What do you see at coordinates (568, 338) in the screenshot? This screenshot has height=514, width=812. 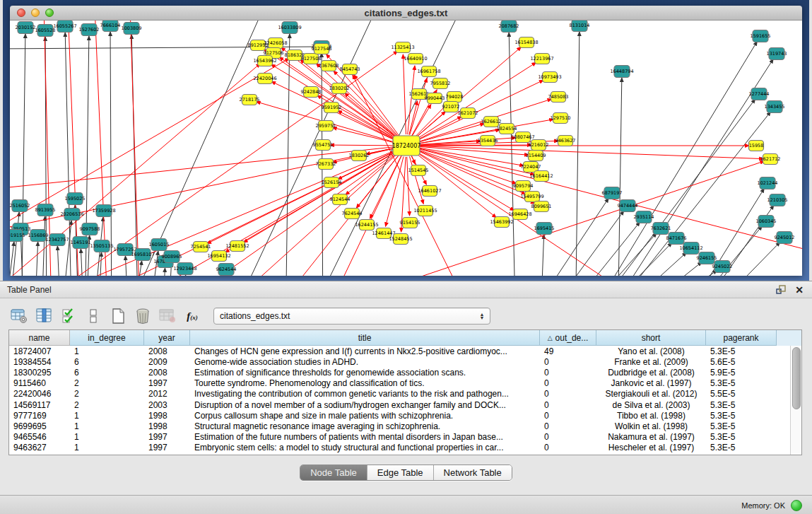 I see `column-header-out_de: △out_de...` at bounding box center [568, 338].